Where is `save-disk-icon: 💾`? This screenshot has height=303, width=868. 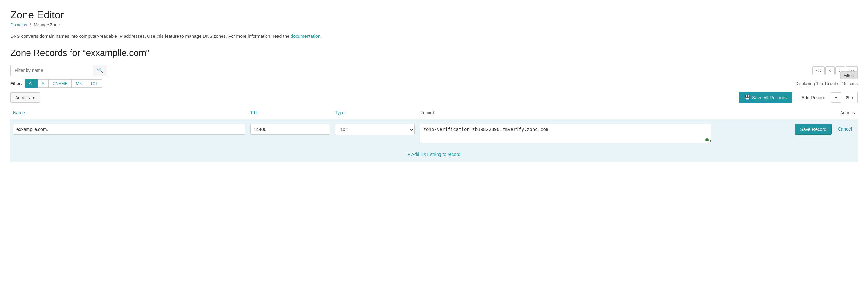 save-disk-icon: 💾 is located at coordinates (747, 98).